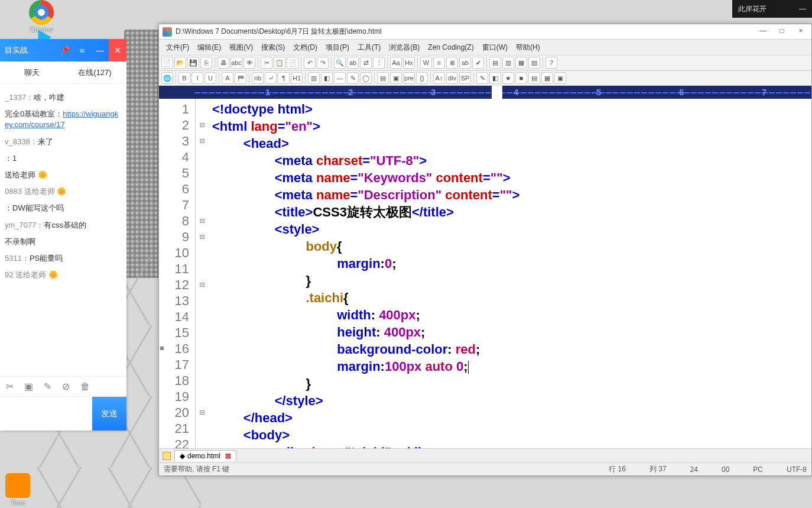 This screenshot has width=812, height=508. Describe the element at coordinates (452, 63) in the screenshot. I see `toolbar-button: ≣` at that location.